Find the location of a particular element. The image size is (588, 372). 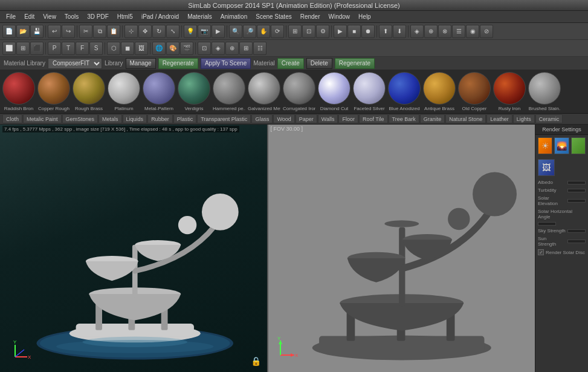

tab-gemstones: GemStones is located at coordinates (80, 119).